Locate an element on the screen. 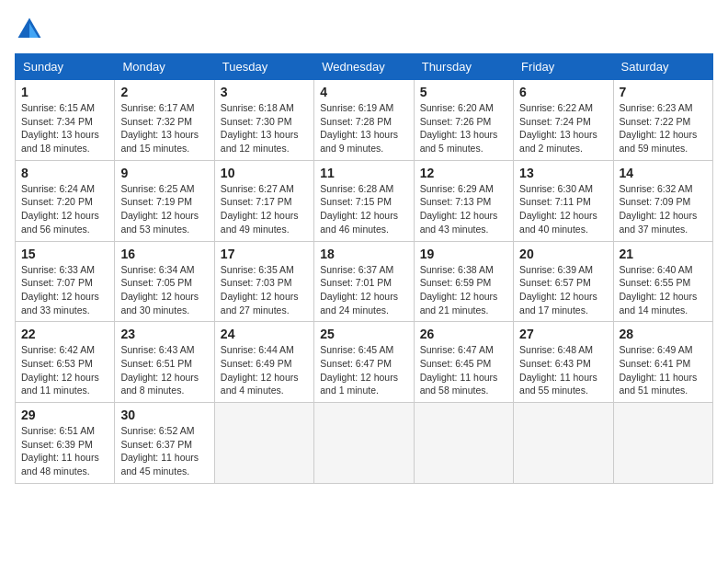 The height and width of the screenshot is (563, 728). day-number: 27 is located at coordinates (563, 334).